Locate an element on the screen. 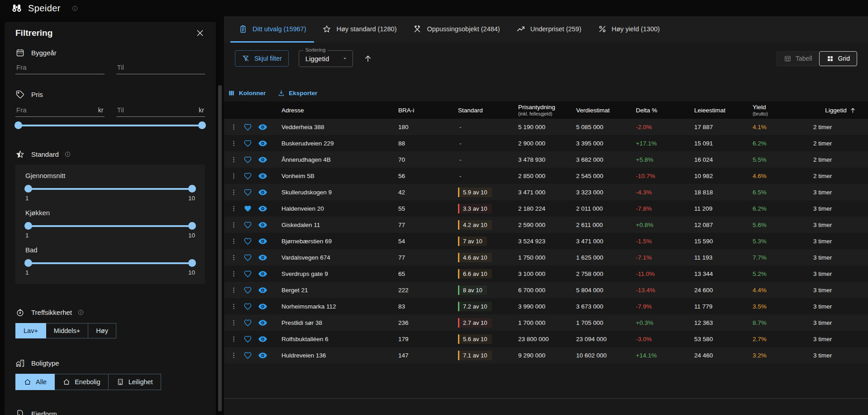 The height and width of the screenshot is (415, 868). columns-button: Kolonner is located at coordinates (247, 93).